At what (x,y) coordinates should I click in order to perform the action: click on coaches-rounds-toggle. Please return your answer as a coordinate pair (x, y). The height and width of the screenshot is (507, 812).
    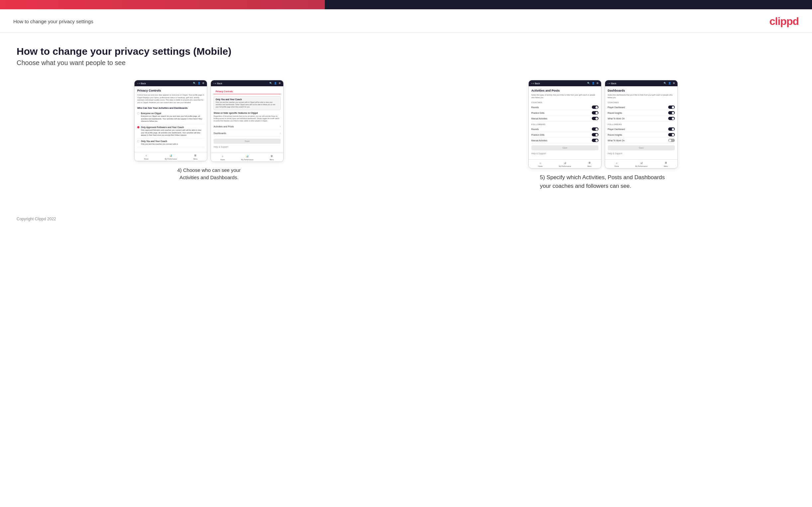
    Looking at the image, I should click on (595, 107).